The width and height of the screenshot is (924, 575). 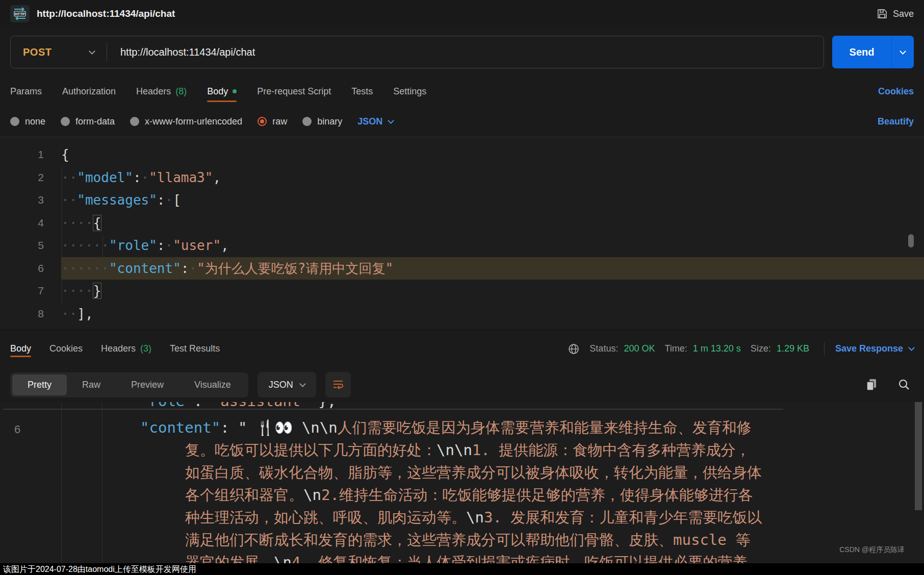 What do you see at coordinates (88, 121) in the screenshot?
I see `body-type-radio-form-data: form-data` at bounding box center [88, 121].